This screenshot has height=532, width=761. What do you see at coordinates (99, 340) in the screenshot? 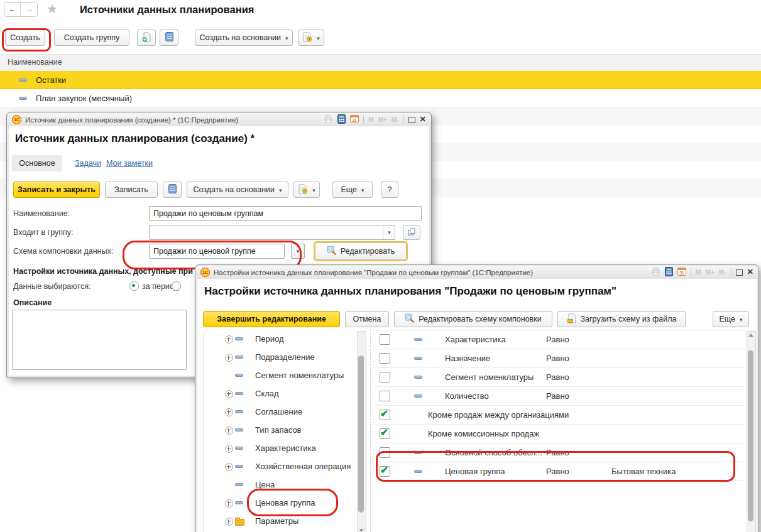
I see `description-textarea` at bounding box center [99, 340].